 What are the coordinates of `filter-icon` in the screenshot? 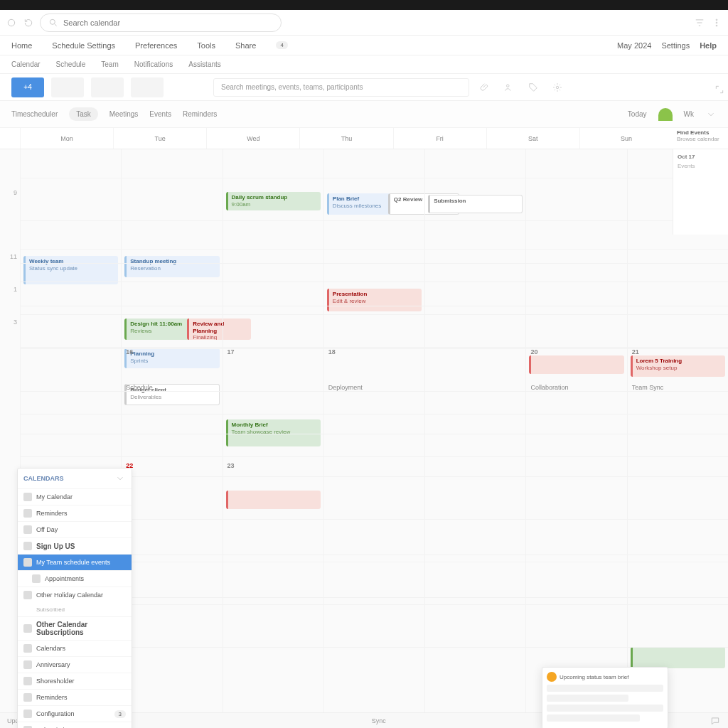 It's located at (700, 23).